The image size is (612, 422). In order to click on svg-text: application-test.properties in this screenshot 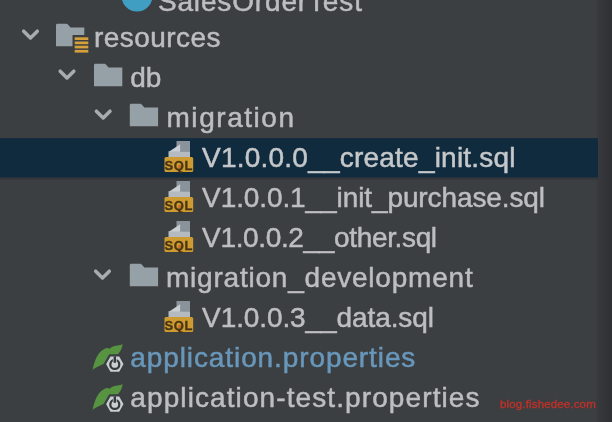, I will do `click(305, 398)`.